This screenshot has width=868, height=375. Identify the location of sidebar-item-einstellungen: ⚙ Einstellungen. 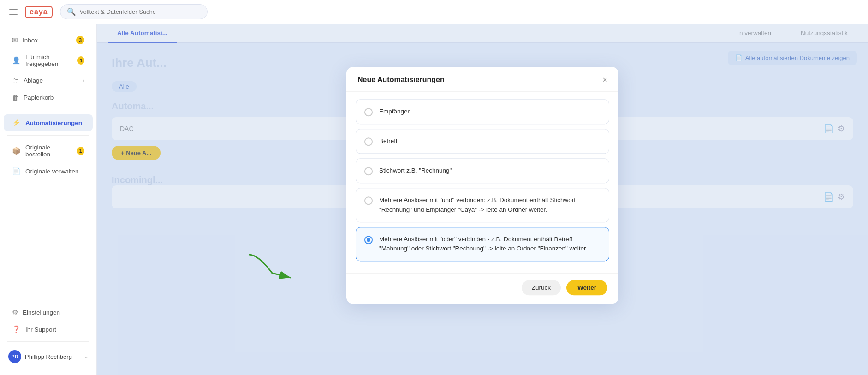
(48, 312).